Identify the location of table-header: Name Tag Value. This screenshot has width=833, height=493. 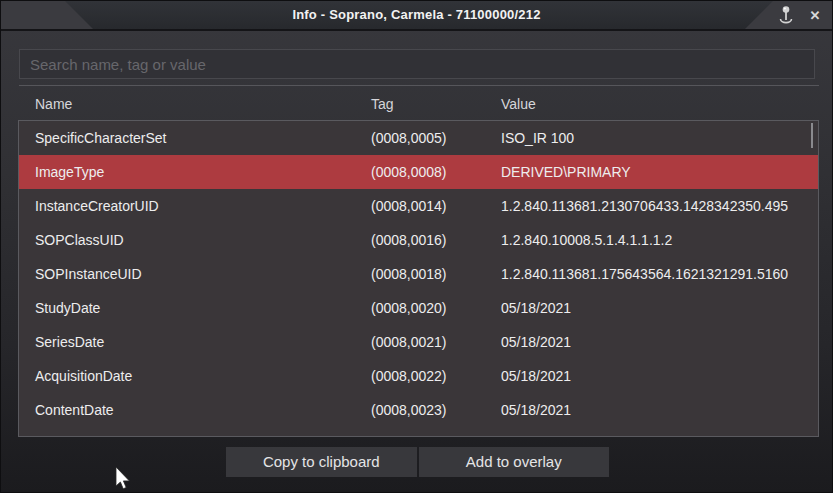
(418, 104).